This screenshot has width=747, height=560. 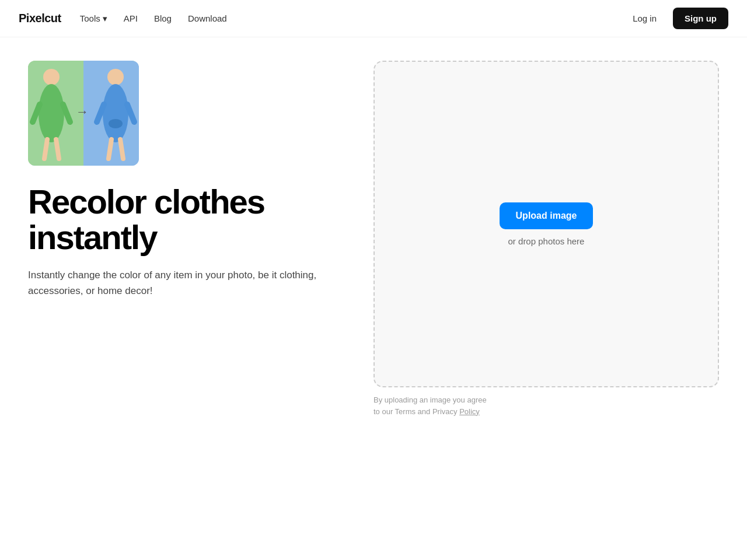 What do you see at coordinates (644, 19) in the screenshot?
I see `login-button: Log in` at bounding box center [644, 19].